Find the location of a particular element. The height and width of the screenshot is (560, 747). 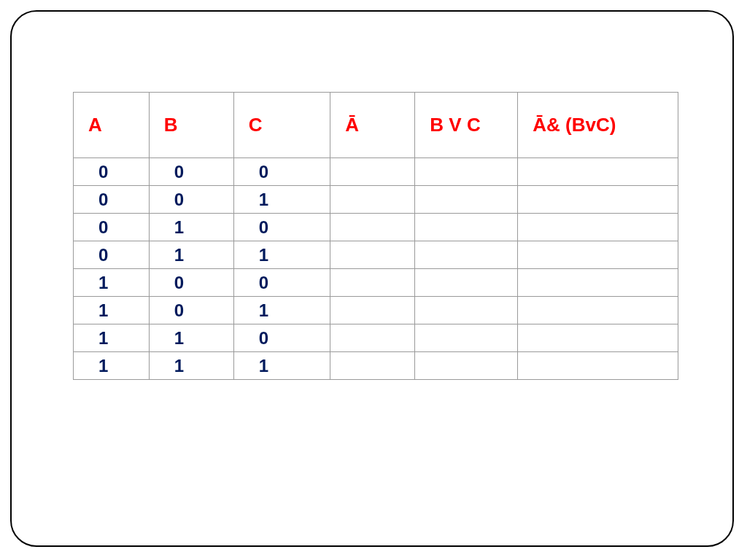

col-header-a: A is located at coordinates (112, 125).